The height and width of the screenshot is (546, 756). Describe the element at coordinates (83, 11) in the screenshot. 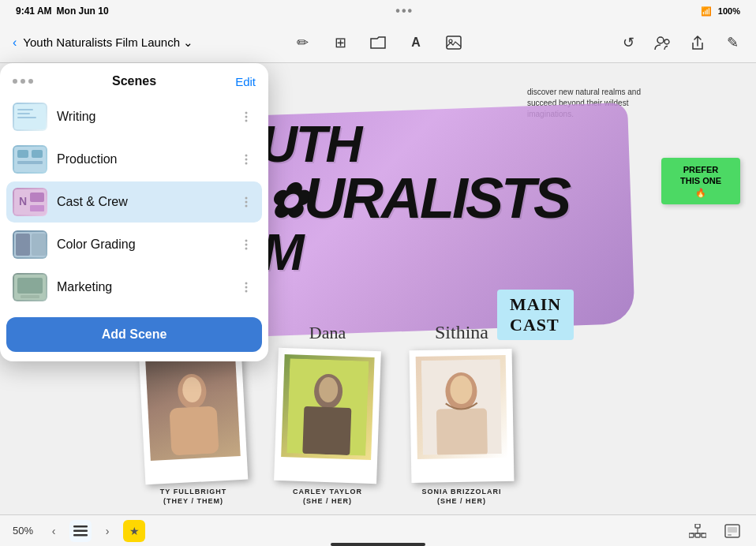

I see `date: Mon Jun 10` at that location.